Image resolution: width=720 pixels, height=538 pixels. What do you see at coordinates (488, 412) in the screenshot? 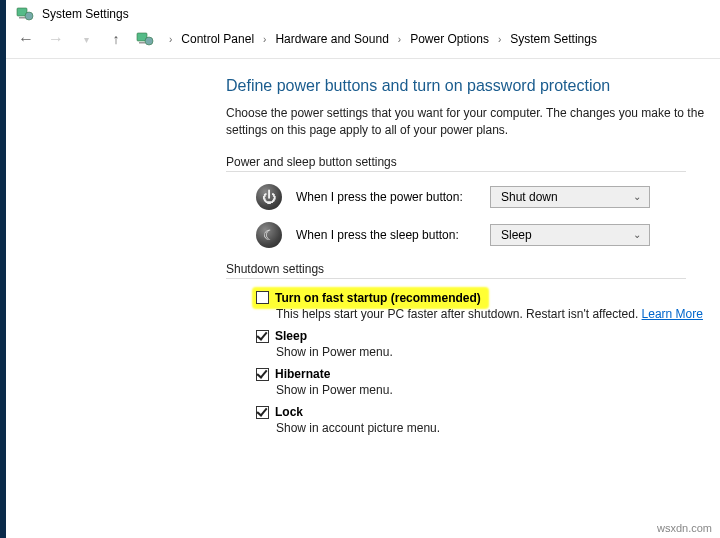
I see `lock-row: Lock` at bounding box center [488, 412].